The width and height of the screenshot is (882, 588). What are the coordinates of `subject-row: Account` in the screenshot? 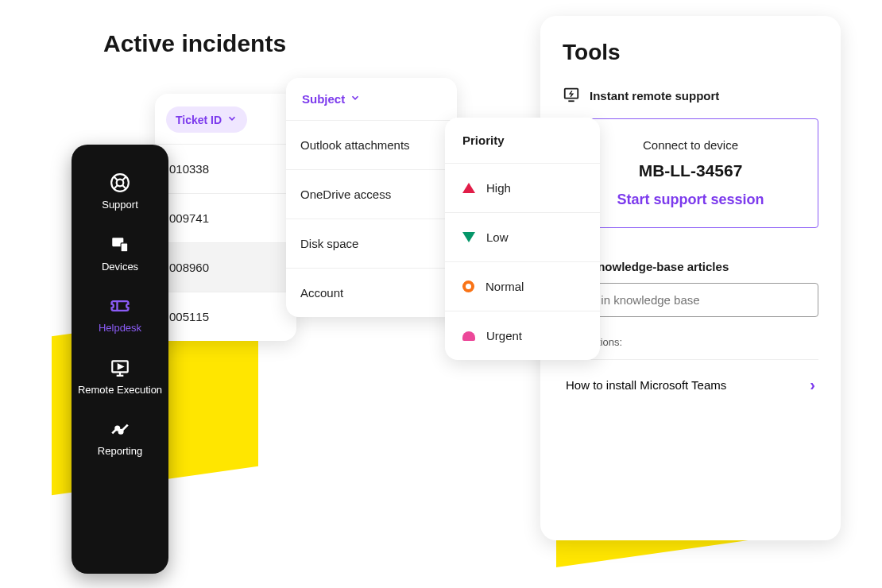 It's located at (372, 292).